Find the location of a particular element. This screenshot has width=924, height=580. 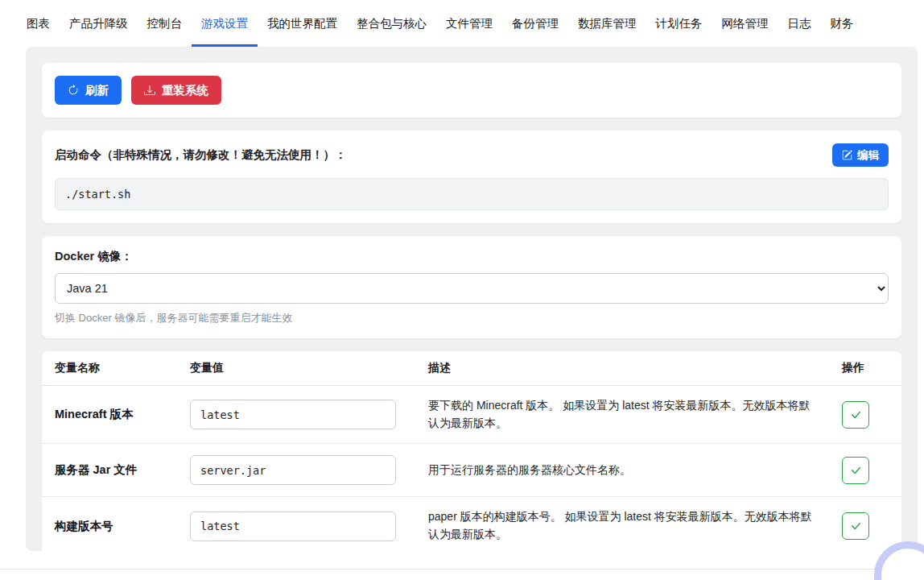

variable-description: 要下载的 Minecraft 版本。 如果设置为 latest 将安装最新版本。… is located at coordinates (622, 415).